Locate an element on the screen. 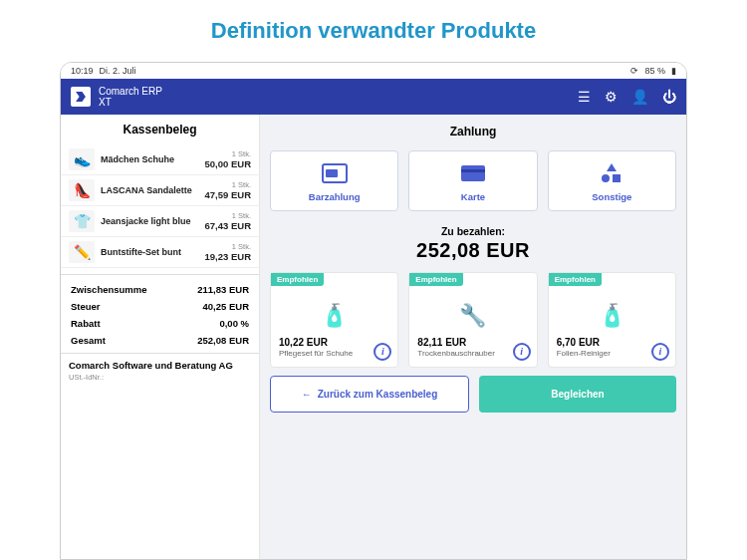 This screenshot has height=560, width=747. back-button: ← Zurück zum Kassenbeleg is located at coordinates (370, 395).